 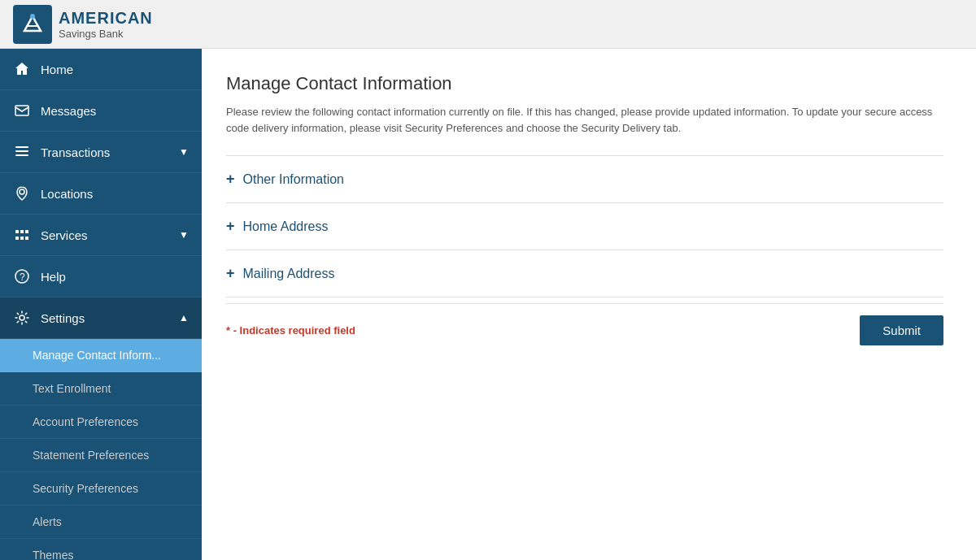 What do you see at coordinates (101, 70) in the screenshot?
I see `sidebar-item-home: Home` at bounding box center [101, 70].